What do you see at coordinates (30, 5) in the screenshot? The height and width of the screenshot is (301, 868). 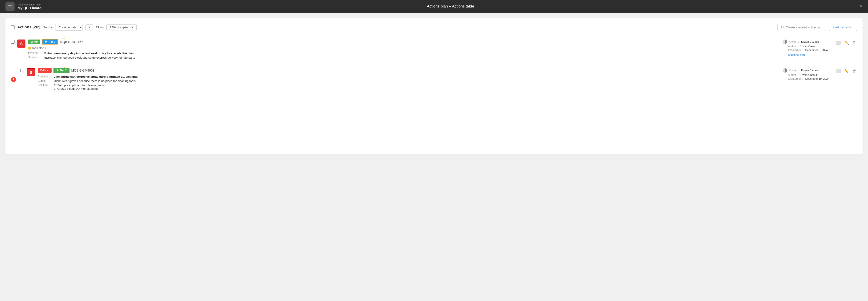 I see `org-name: Documentation Team` at bounding box center [30, 5].